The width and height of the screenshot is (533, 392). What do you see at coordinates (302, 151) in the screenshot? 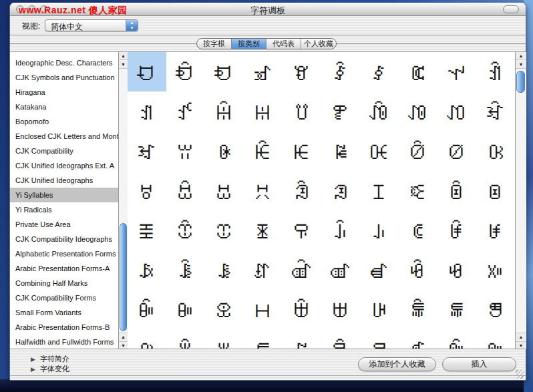
I see `char-cell: ꀘ` at bounding box center [302, 151].